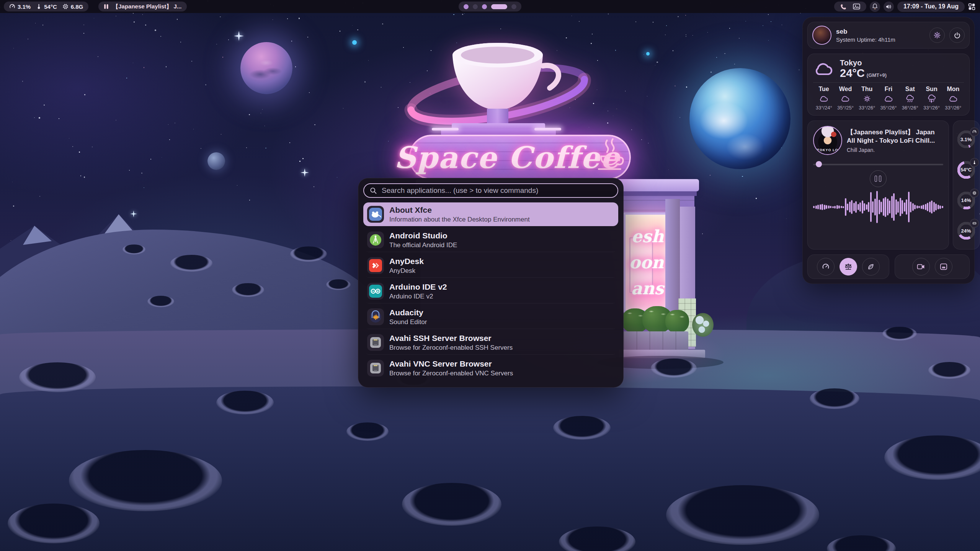 The width and height of the screenshot is (980, 551). I want to click on seek-knob, so click(819, 164).